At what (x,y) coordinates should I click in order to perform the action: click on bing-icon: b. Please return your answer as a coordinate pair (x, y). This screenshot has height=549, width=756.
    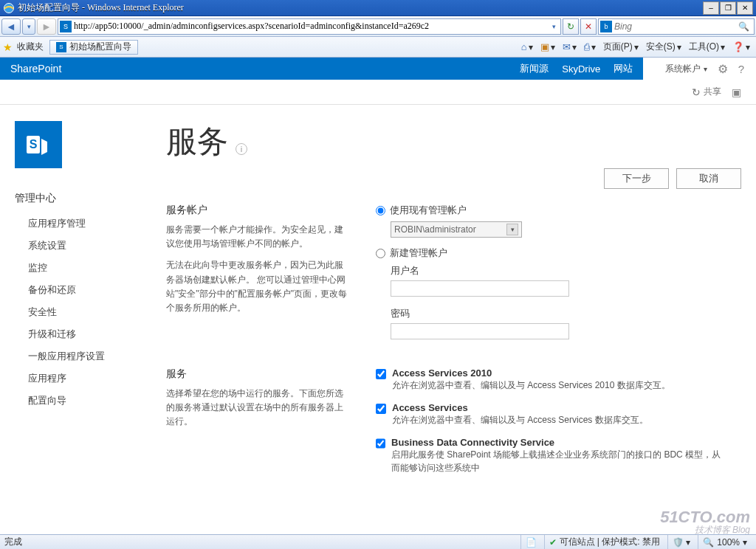
    Looking at the image, I should click on (606, 27).